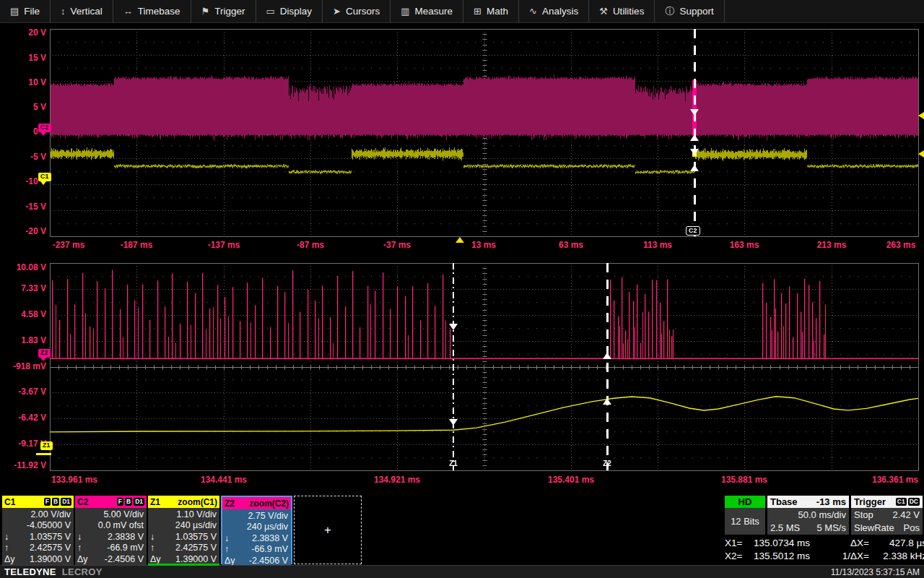 This screenshot has height=578, width=924. Describe the element at coordinates (49, 525) in the screenshot. I see `offset-value: -4.05000 V` at that location.